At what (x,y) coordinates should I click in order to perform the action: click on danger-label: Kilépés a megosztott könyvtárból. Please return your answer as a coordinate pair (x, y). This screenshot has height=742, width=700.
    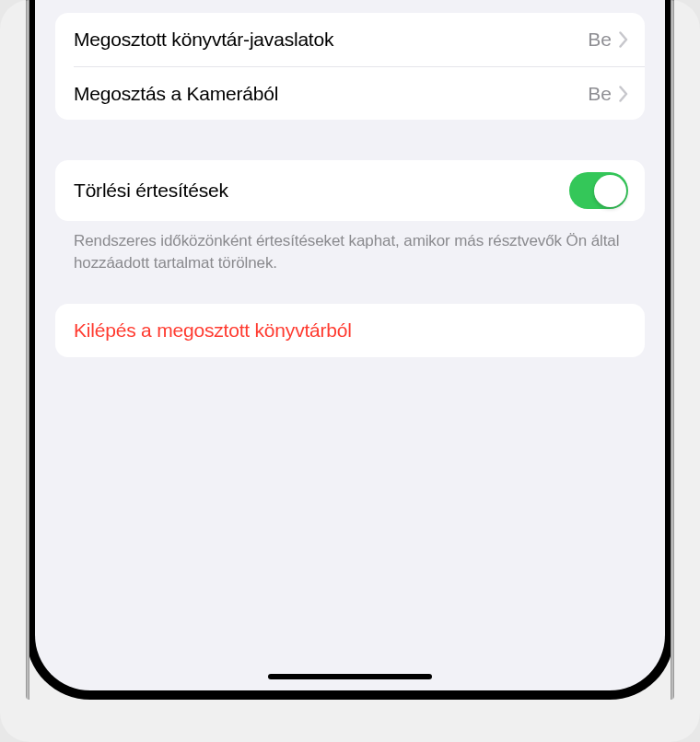
    Looking at the image, I should click on (213, 330).